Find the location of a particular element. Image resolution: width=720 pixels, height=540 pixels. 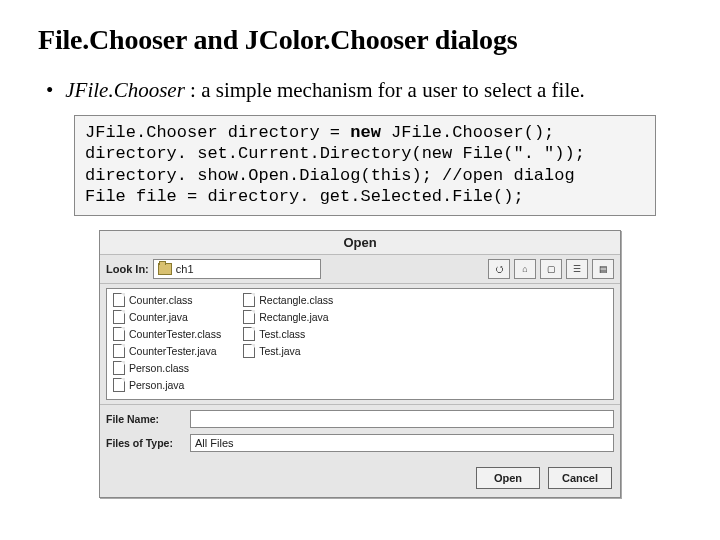

list-item: Test.class is located at coordinates (288, 334).